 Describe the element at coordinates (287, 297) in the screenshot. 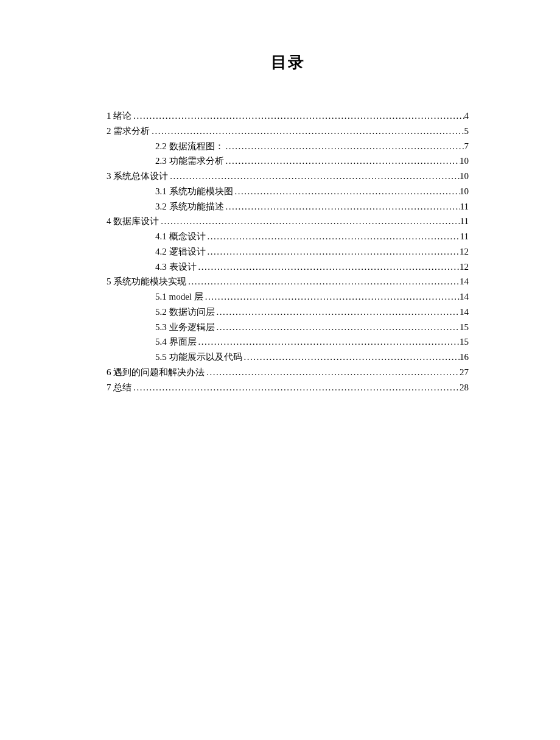

I see `toc-entry: 5.1 model 层14` at that location.